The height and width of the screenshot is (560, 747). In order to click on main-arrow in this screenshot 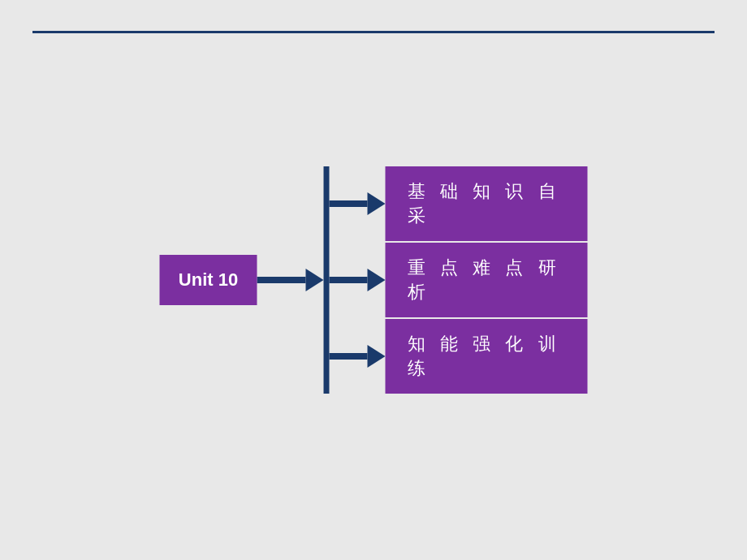, I will do `click(291, 280)`.